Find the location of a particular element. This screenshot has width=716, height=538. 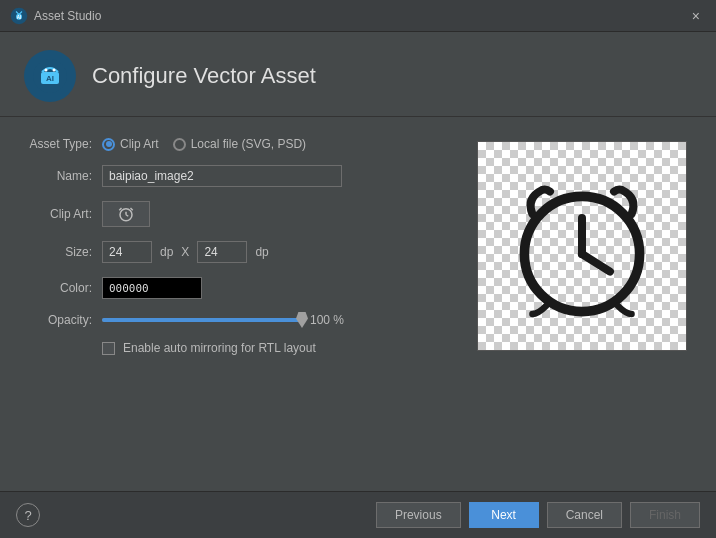

size-height-input is located at coordinates (222, 252).